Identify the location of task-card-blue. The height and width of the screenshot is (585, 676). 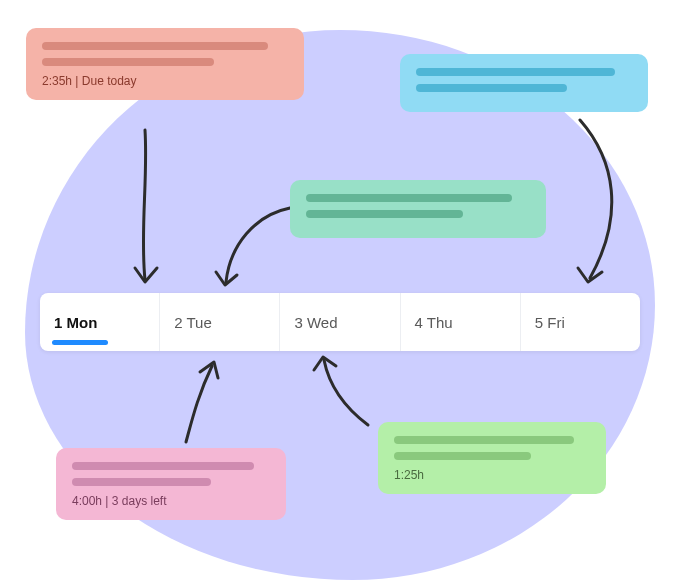
(524, 83).